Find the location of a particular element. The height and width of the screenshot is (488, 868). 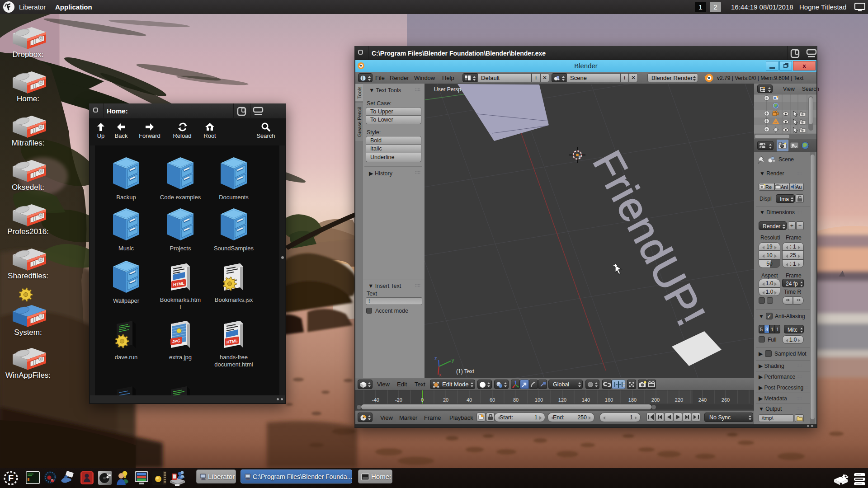

svg-text: -20 is located at coordinates (399, 400).